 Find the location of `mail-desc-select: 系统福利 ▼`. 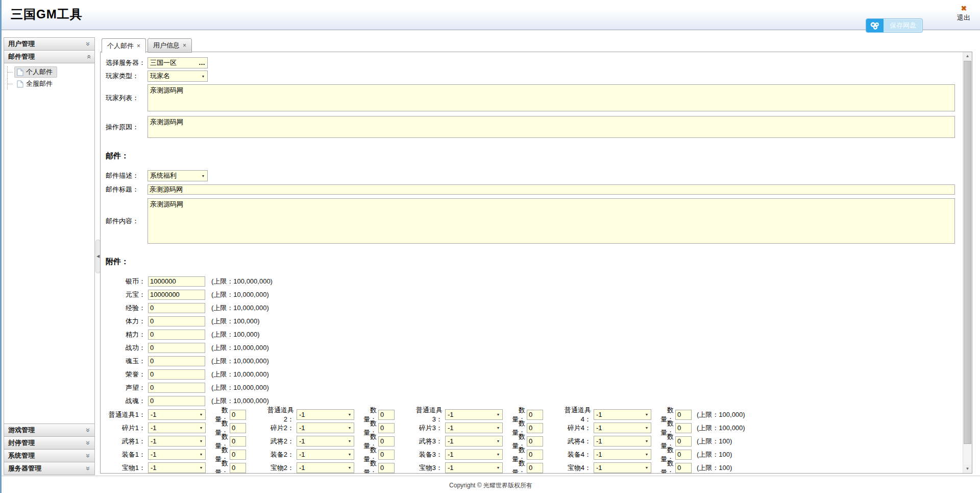

mail-desc-select: 系统福利 ▼ is located at coordinates (178, 176).